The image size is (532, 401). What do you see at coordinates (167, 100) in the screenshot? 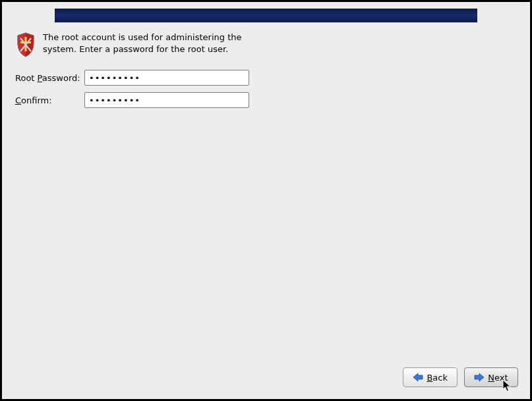
I see `confirm-password-input` at bounding box center [167, 100].